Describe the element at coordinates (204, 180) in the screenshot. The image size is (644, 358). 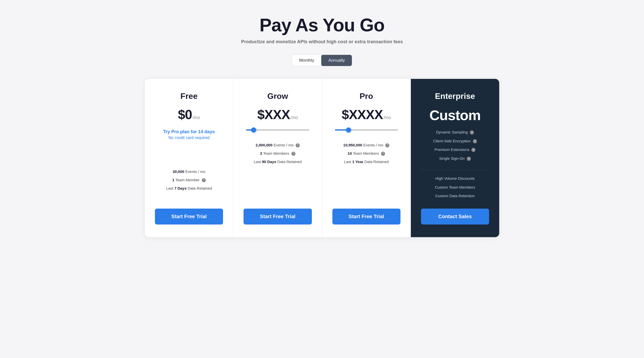
I see `info-icon-team-free: ?` at that location.